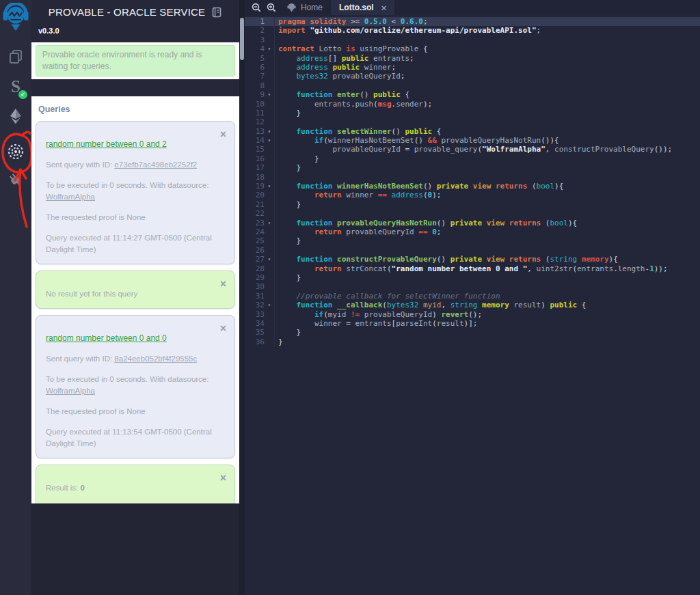 The width and height of the screenshot is (700, 595). Describe the element at coordinates (472, 240) in the screenshot. I see `code-line: 25 }` at that location.